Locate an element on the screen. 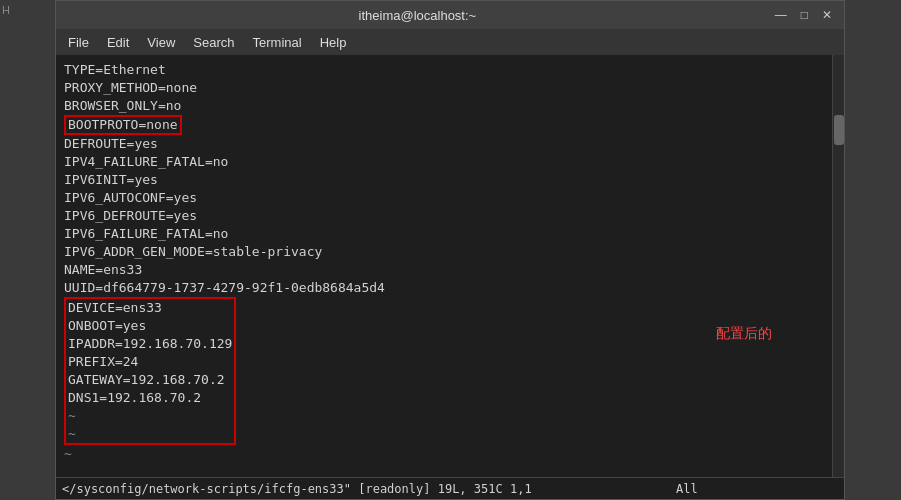 The height and width of the screenshot is (500, 901). left-item: H is located at coordinates (28, 10).